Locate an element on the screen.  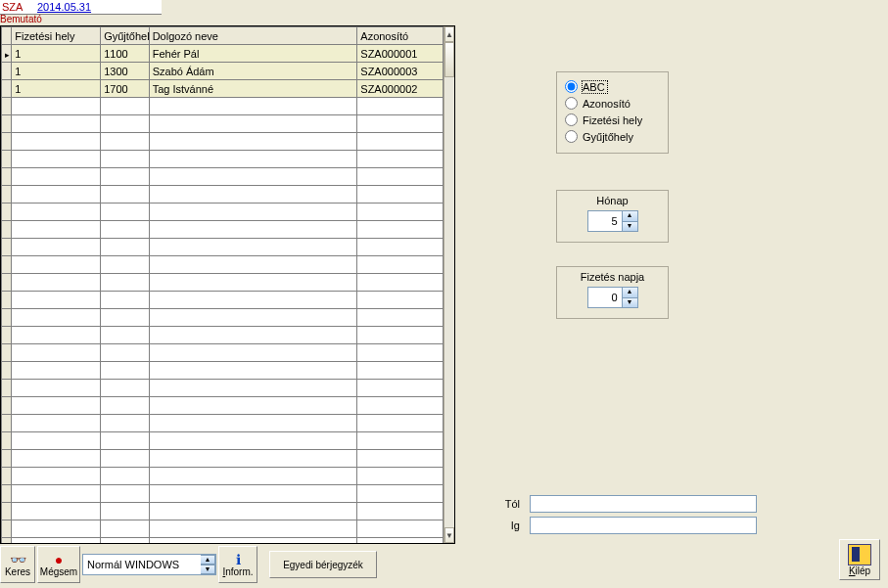
style-combo: ▲ ▼ is located at coordinates (149, 565).